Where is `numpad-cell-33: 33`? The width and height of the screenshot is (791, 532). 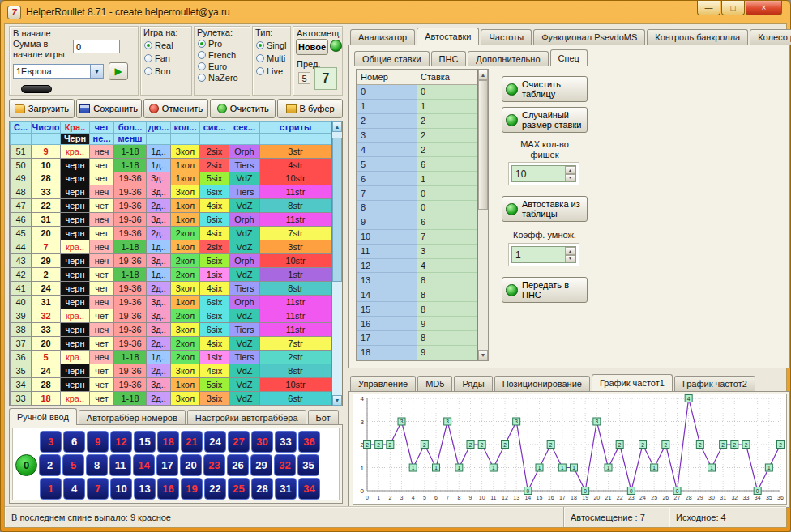 numpad-cell-33: 33 is located at coordinates (285, 442).